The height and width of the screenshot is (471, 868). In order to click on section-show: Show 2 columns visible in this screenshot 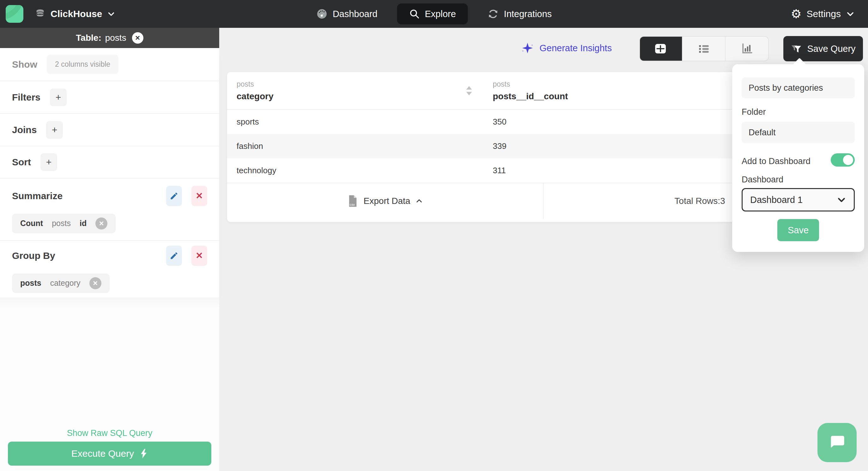, I will do `click(110, 65)`.